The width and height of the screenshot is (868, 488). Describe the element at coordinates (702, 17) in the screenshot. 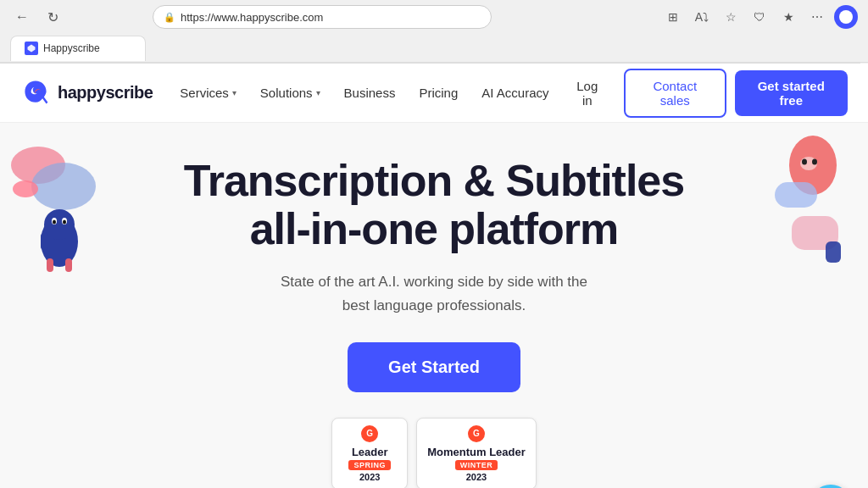

I see `translate-icon: A⤵` at that location.